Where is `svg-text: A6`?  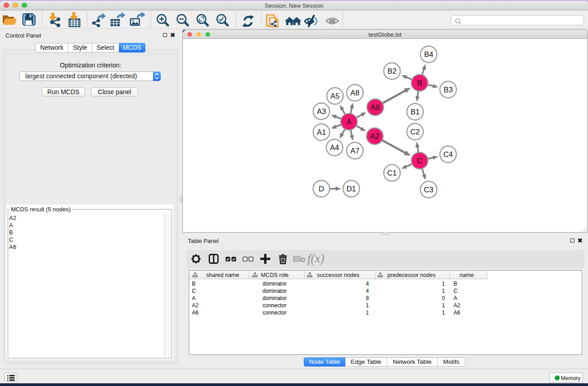 svg-text: A6 is located at coordinates (375, 107).